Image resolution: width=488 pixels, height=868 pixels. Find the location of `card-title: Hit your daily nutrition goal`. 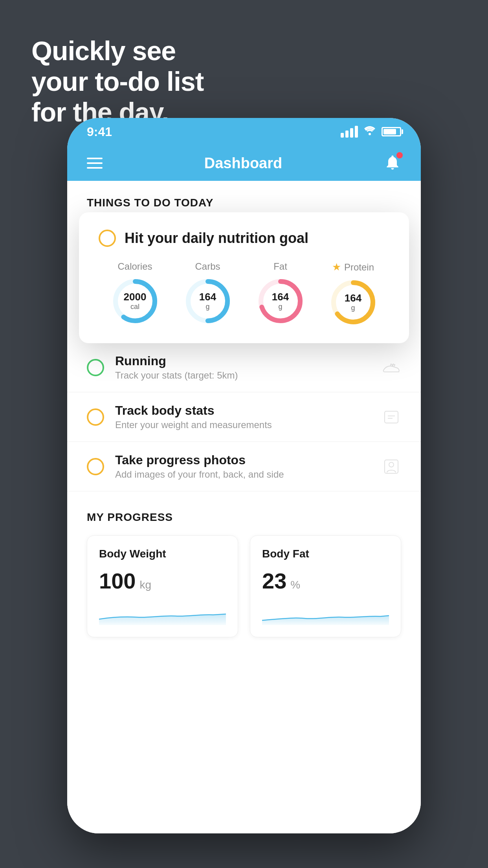

card-title: Hit your daily nutrition goal is located at coordinates (216, 238).